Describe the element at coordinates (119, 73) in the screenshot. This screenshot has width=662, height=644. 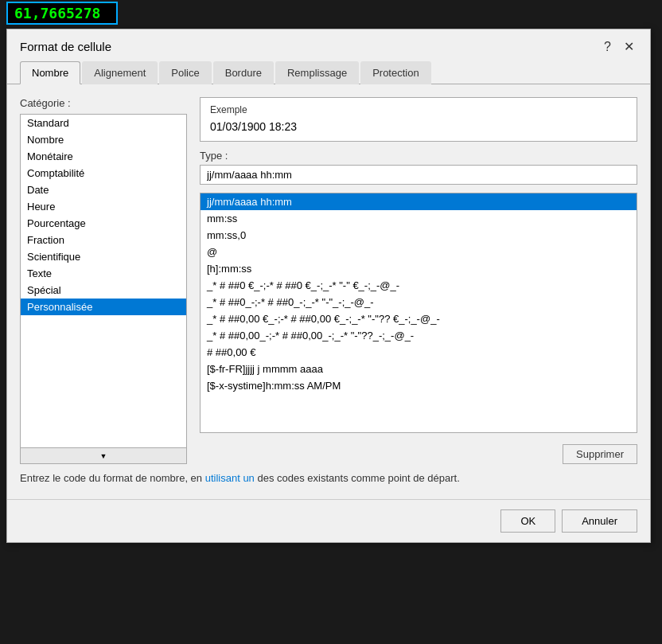
I see `tab-alignement: Alignement` at that location.